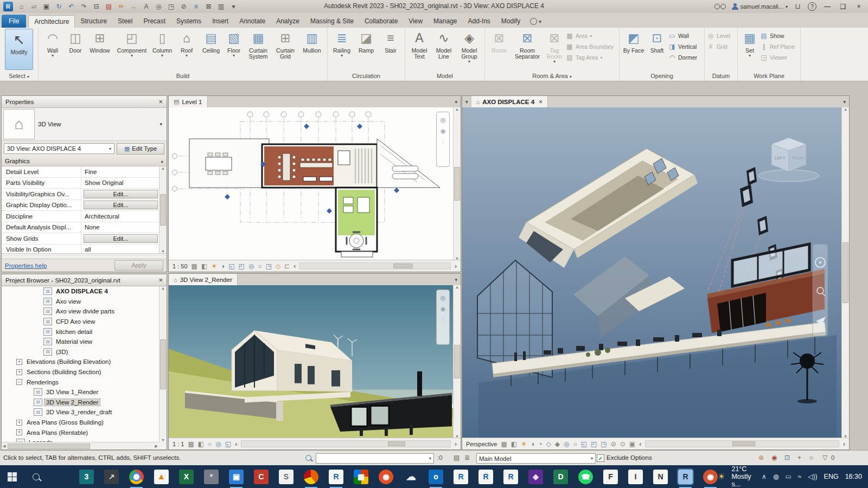 The image size is (868, 488). What do you see at coordinates (137, 477) in the screenshot?
I see `chrome-icon` at bounding box center [137, 477].